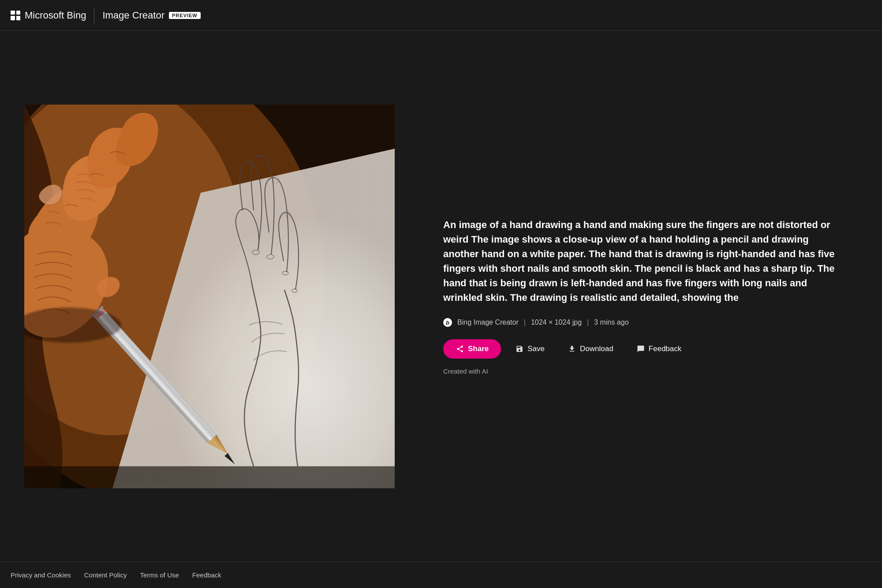  Describe the element at coordinates (611, 322) in the screenshot. I see `meta-time: 3 mins ago` at that location.